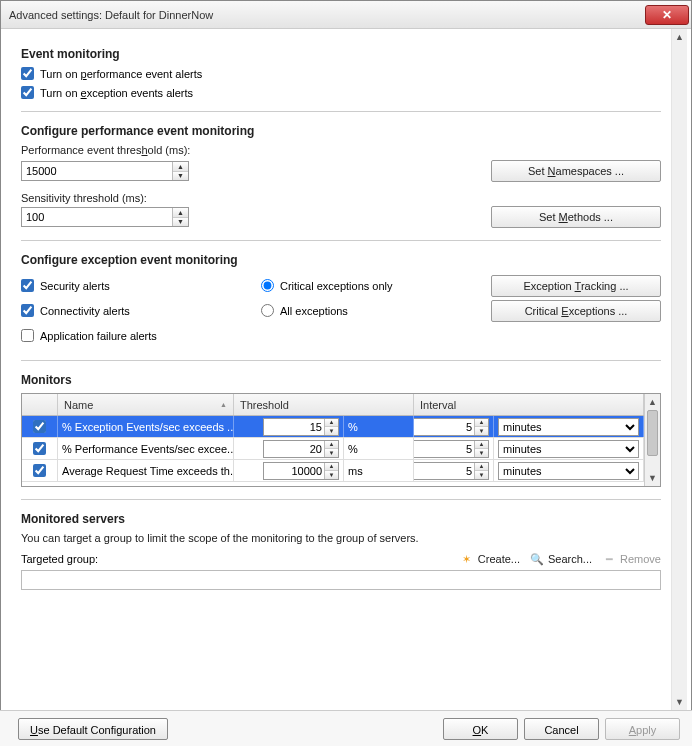  I want to click on grid-header-name: Name, so click(146, 404).